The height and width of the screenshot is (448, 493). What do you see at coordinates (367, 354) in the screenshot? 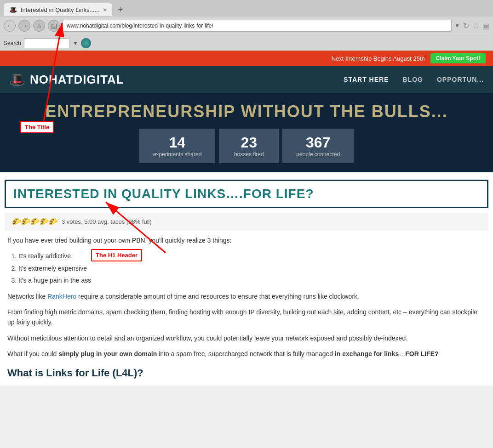
I see `bold-phrase2: in exchange for links` at bounding box center [367, 354].